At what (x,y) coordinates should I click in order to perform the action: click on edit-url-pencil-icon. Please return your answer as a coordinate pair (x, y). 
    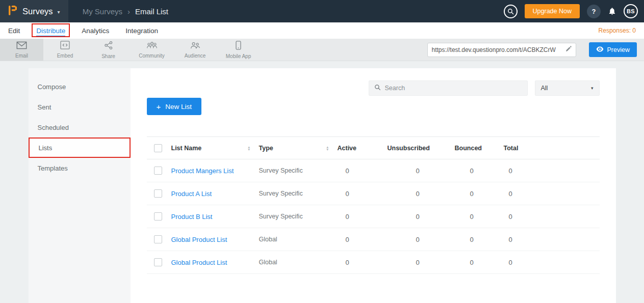
    Looking at the image, I should click on (568, 50).